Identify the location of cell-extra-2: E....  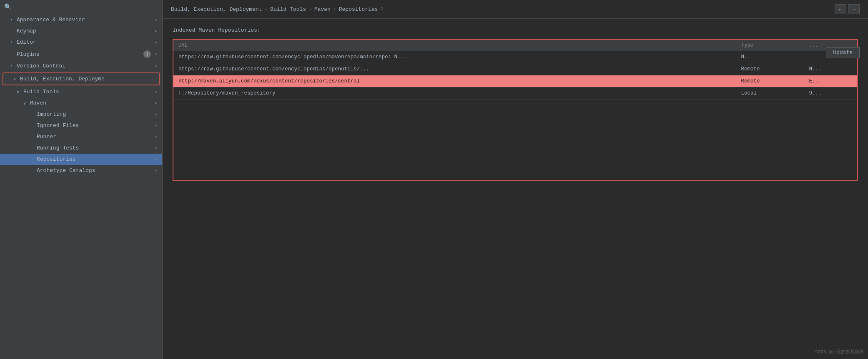
(830, 82).